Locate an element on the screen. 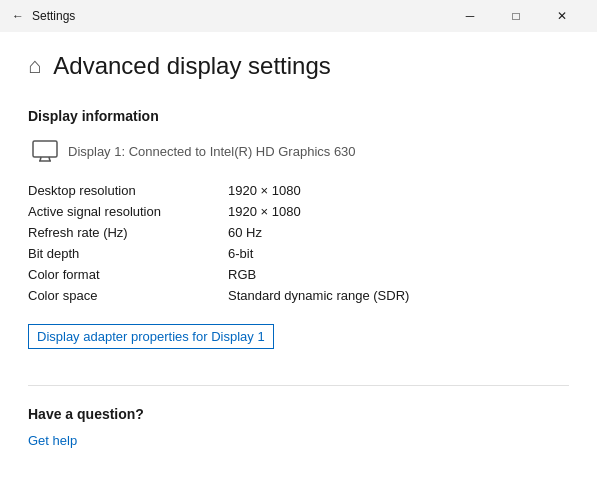  back-button: ← is located at coordinates (18, 16).